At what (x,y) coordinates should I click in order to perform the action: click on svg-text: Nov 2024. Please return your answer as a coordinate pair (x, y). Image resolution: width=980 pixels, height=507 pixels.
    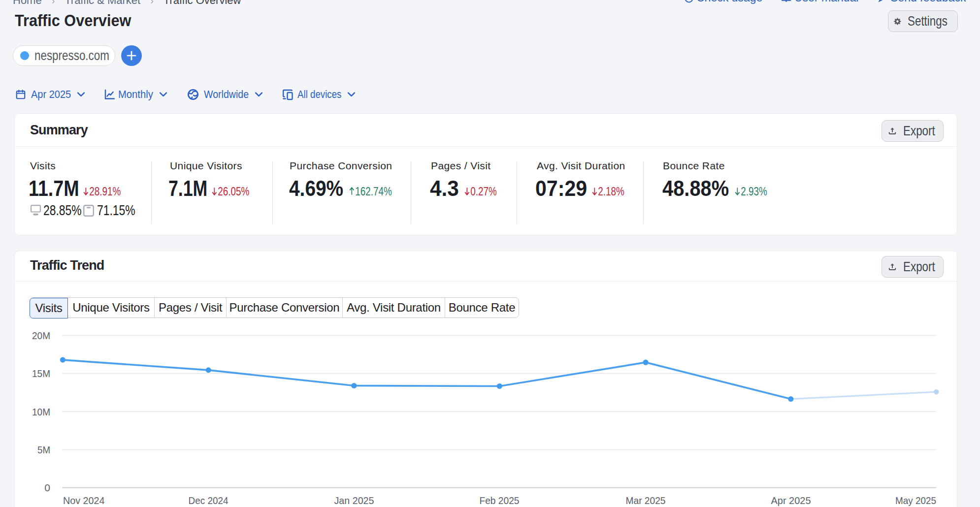
    Looking at the image, I should click on (84, 500).